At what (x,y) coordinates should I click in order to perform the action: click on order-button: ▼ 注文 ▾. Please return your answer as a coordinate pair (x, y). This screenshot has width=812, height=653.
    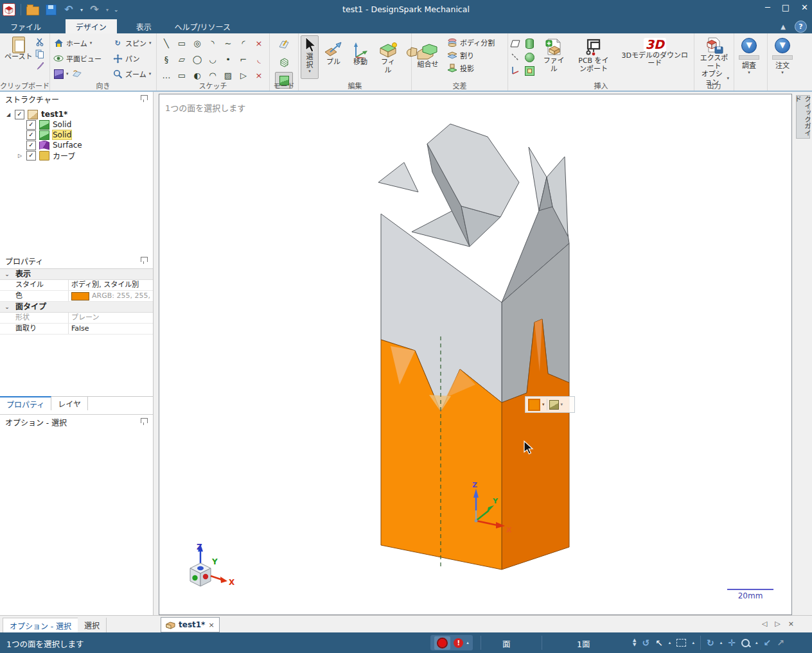
    Looking at the image, I should click on (782, 57).